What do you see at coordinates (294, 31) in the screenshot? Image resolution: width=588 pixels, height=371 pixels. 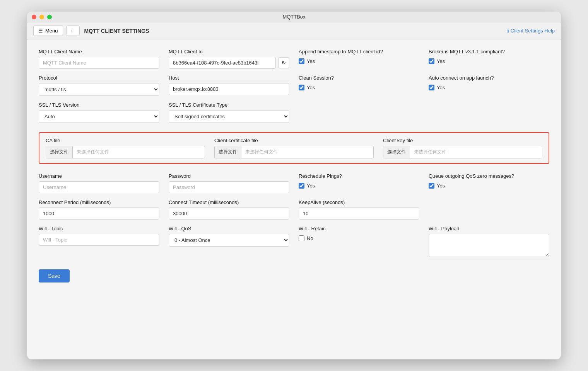 I see `toolbar: ☰ Menu ← MQTT CLIENT SETTINGS ℹ Client S…` at bounding box center [294, 31].